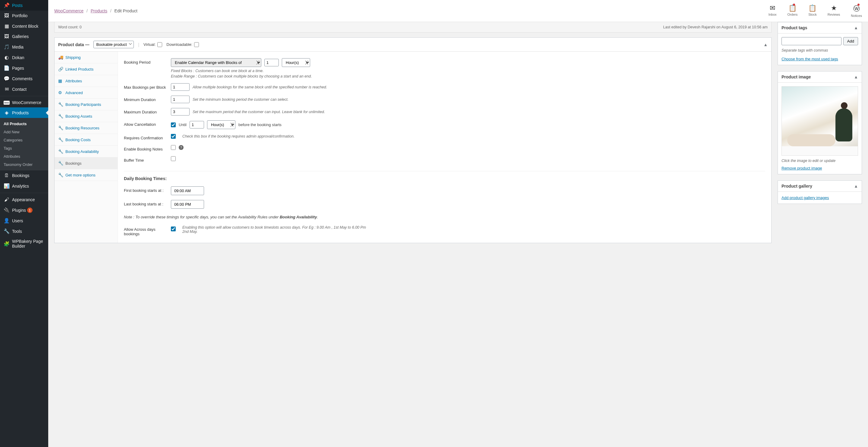 The height and width of the screenshot is (447, 868). I want to click on field-label: Buffer Time, so click(145, 159).